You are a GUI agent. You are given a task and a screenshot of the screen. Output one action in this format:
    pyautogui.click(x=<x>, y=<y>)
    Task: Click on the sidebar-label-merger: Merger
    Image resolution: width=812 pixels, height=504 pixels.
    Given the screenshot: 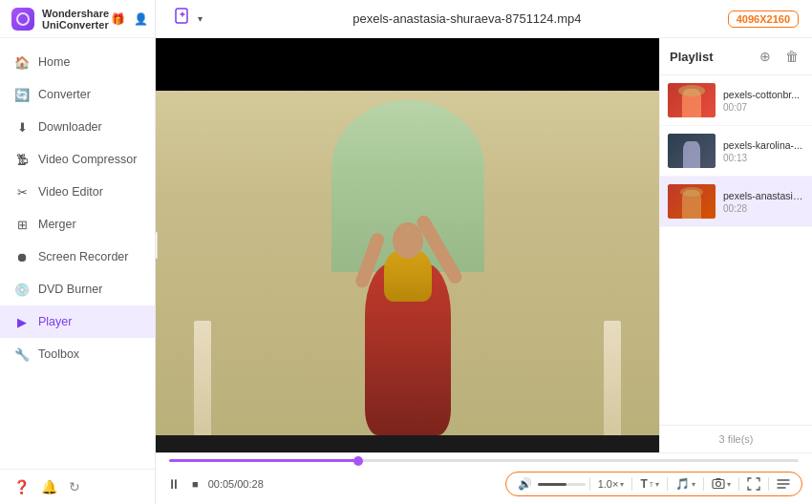 What is the action you would take?
    pyautogui.click(x=57, y=224)
    